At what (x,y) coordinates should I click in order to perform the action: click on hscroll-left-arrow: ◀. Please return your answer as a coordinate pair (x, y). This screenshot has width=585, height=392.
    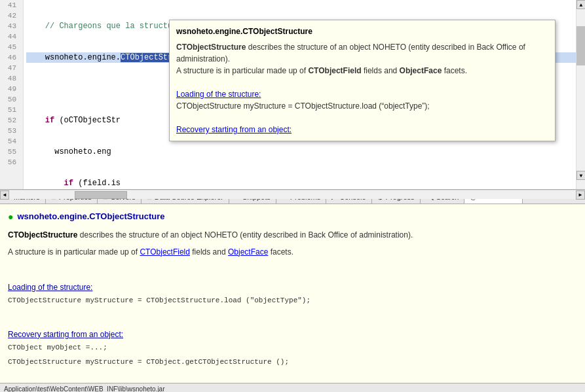
    Looking at the image, I should click on (5, 195).